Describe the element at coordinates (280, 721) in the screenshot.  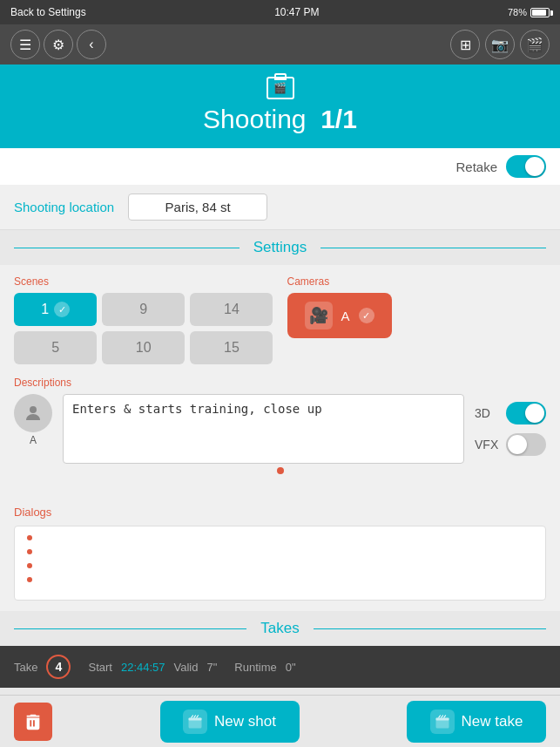
I see `bottom-bar: New shot New take` at that location.